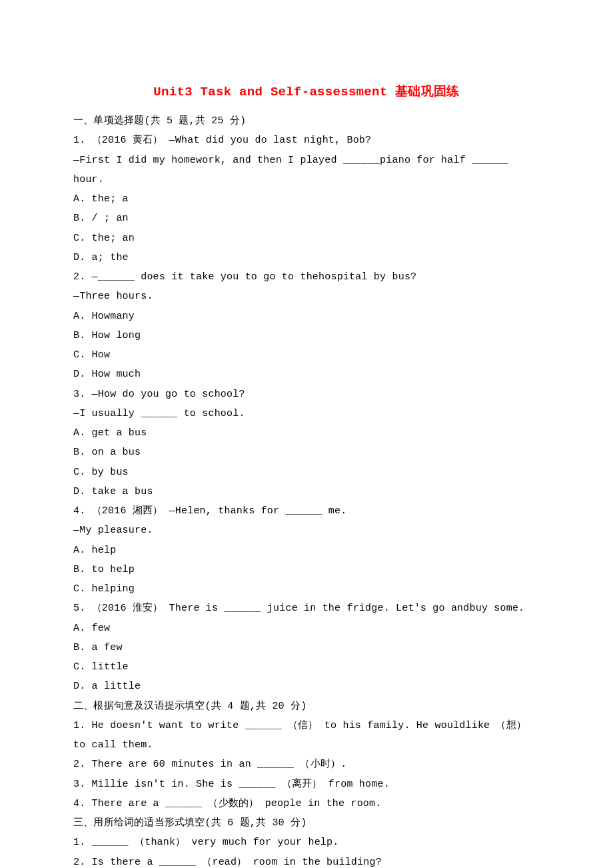 This screenshot has width=613, height=868. What do you see at coordinates (306, 395) in the screenshot?
I see `body-line: 3. —How do you go to school?` at bounding box center [306, 395].